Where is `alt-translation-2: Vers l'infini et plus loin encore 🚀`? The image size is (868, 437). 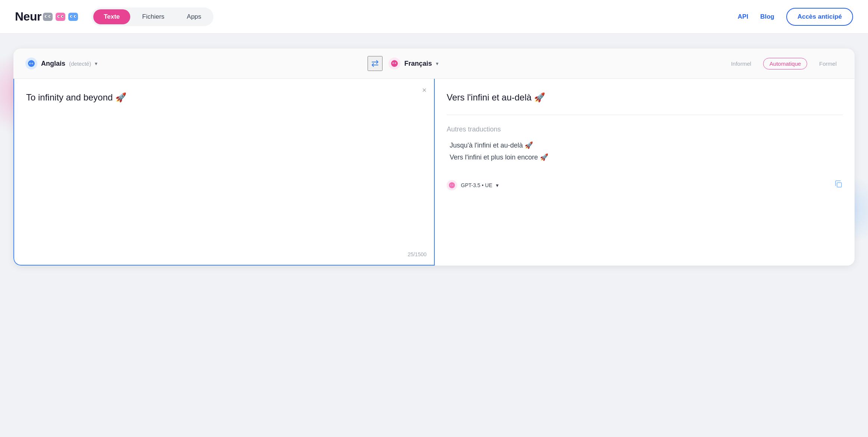 alt-translation-2: Vers l'infini et plus loin encore 🚀 is located at coordinates (645, 157).